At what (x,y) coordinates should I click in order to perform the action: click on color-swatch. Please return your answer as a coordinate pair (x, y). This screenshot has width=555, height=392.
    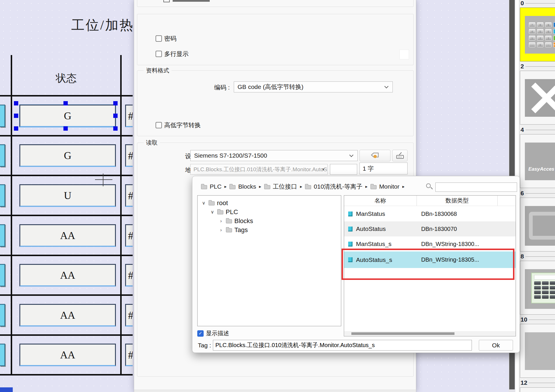
    Looking at the image, I should click on (404, 54).